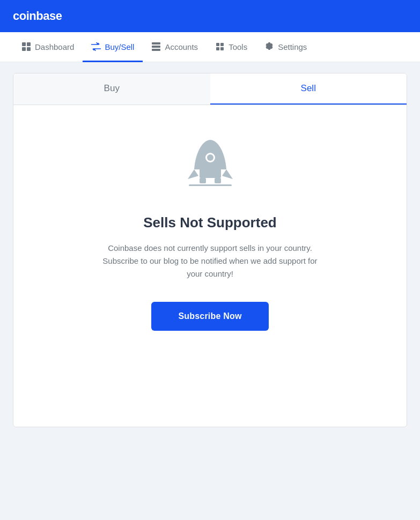  Describe the element at coordinates (26, 47) in the screenshot. I see `dashboard-icon` at that location.